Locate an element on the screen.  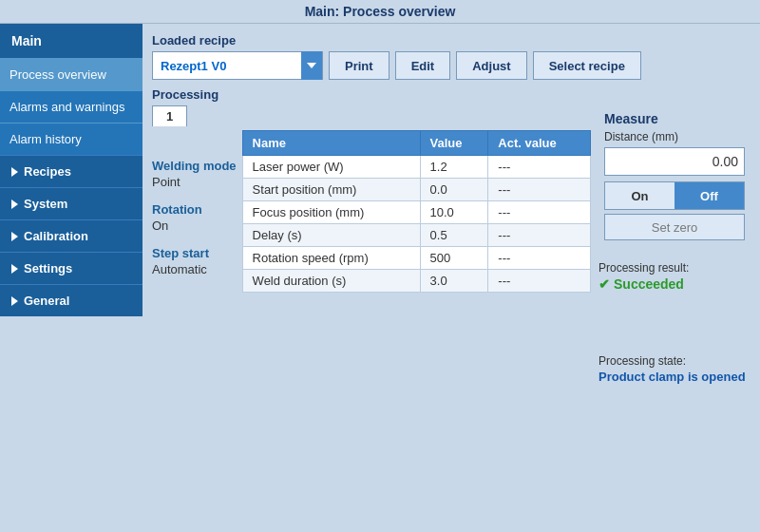
select-recipe-button: Select recipe is located at coordinates (587, 66).